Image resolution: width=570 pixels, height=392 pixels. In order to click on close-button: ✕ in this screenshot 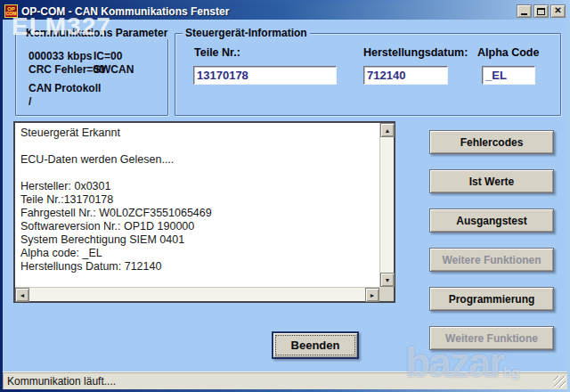, I will do `click(558, 11)`.